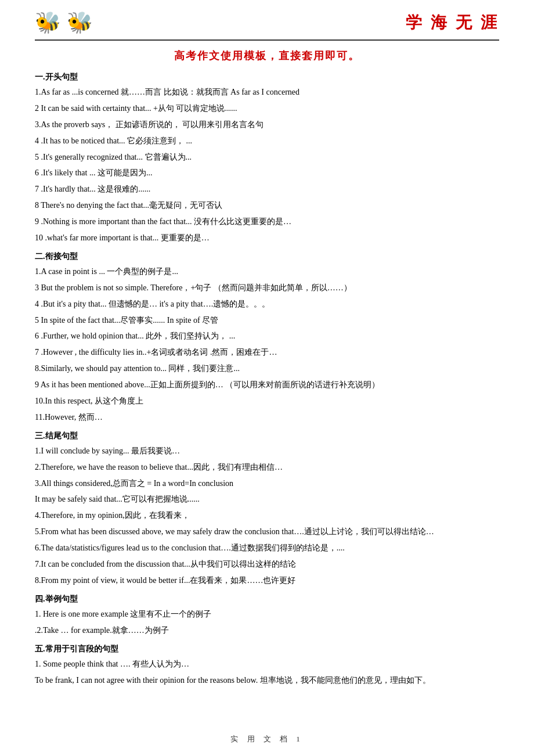 The image size is (534, 756). Describe the element at coordinates (267, 321) in the screenshot. I see `line-2-4: 5 In spite of the fact that...尽管事实......…` at that location.